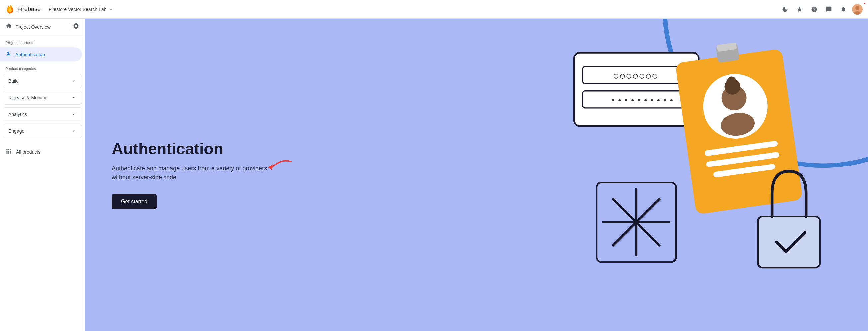 The width and height of the screenshot is (868, 331). I want to click on project-shortcuts-label: Project shortcuts, so click(42, 41).